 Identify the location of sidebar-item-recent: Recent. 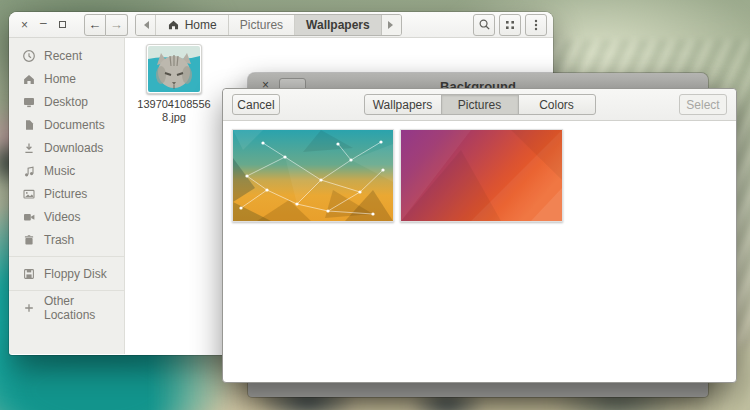
(66, 56).